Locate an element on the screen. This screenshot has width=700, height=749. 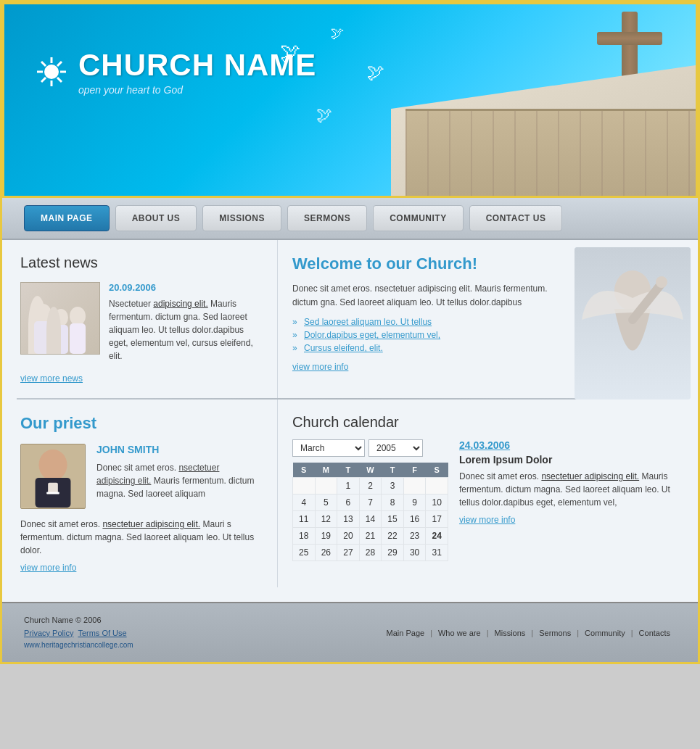
logo: CHURCH NAME open your heart to God is located at coordinates (175, 72).